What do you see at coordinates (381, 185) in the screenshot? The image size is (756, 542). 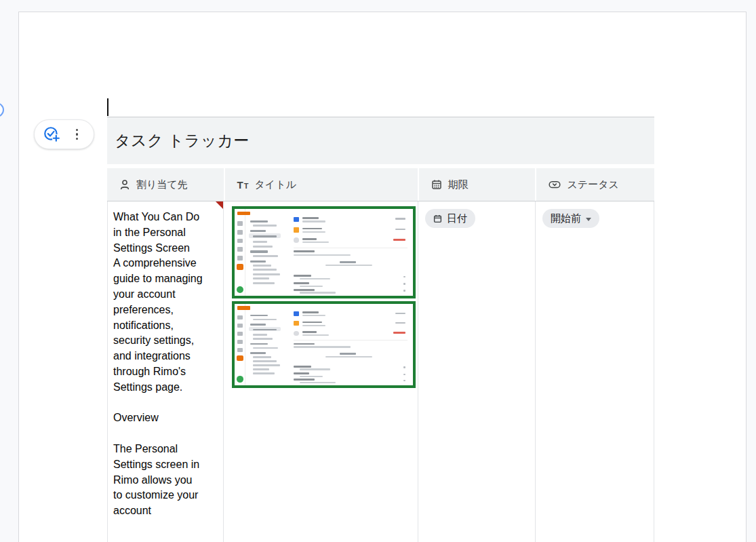 I see `table-header-row: 割り当て先 TT タイトル 期限 ステータス` at bounding box center [381, 185].